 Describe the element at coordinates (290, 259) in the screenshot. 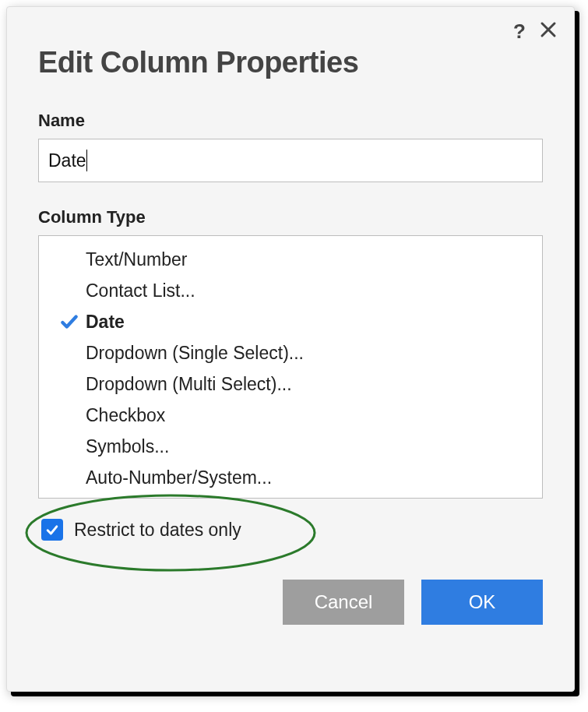

I see `type-option-text-number: Text/Number` at that location.